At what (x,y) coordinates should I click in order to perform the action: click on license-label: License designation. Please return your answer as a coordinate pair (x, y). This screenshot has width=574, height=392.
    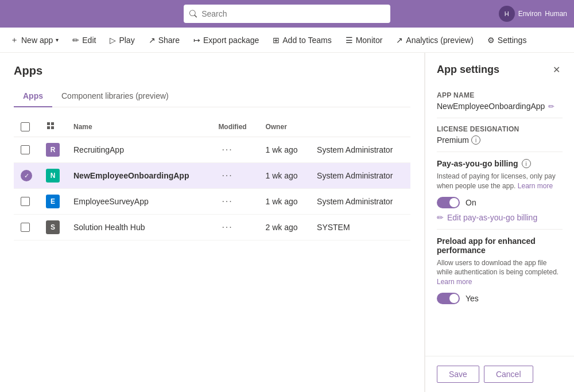
    Looking at the image, I should click on (499, 129).